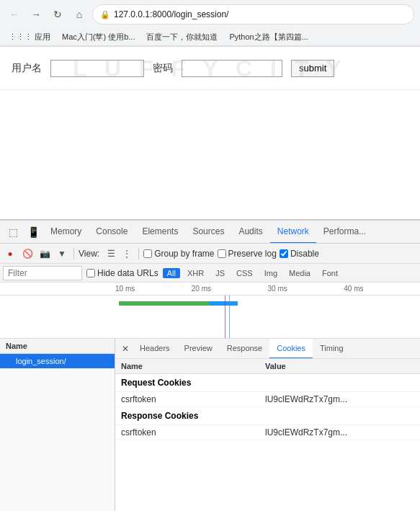 This screenshot has width=420, height=511. Describe the element at coordinates (340, 366) in the screenshot. I see `cookie-col-value-header: Value` at that location.